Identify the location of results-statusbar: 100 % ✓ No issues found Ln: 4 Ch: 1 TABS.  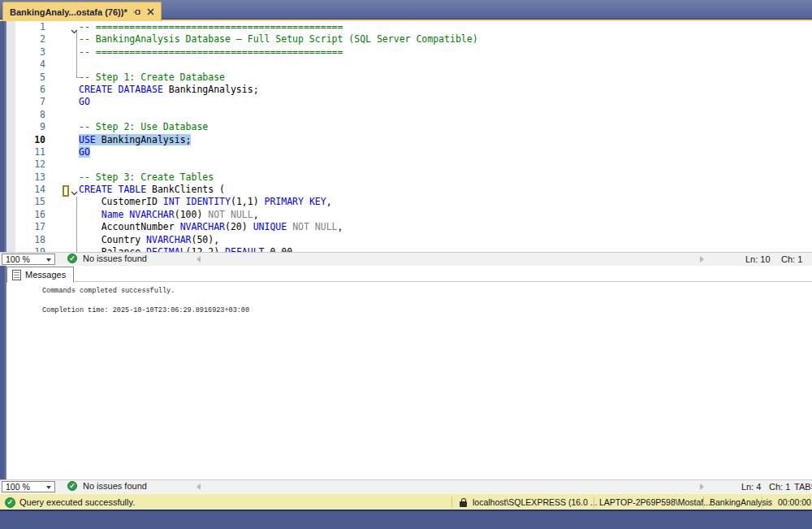
(406, 486).